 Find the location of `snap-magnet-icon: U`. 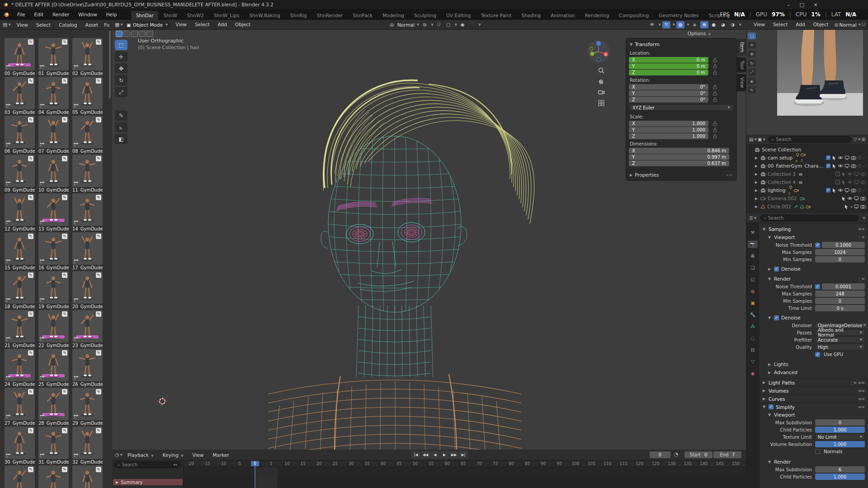

snap-magnet-icon: U is located at coordinates (439, 25).